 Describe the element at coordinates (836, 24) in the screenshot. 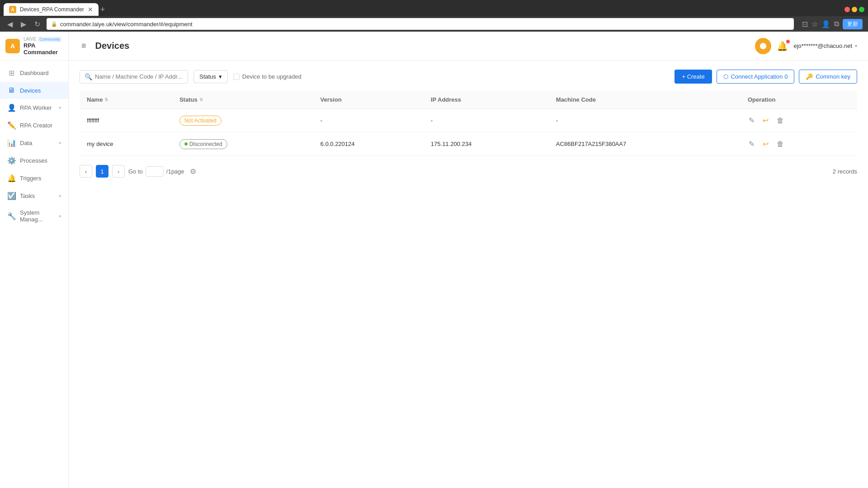

I see `extension-icon: ⧉` at that location.